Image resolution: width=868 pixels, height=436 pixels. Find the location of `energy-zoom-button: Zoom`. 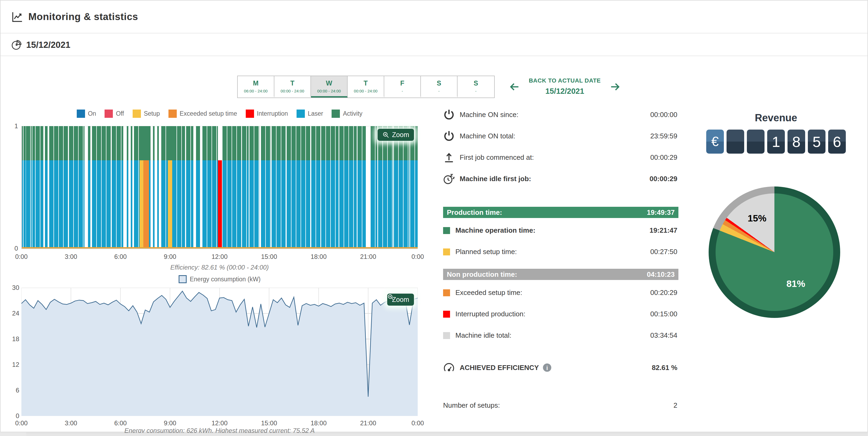

energy-zoom-button: Zoom is located at coordinates (400, 300).